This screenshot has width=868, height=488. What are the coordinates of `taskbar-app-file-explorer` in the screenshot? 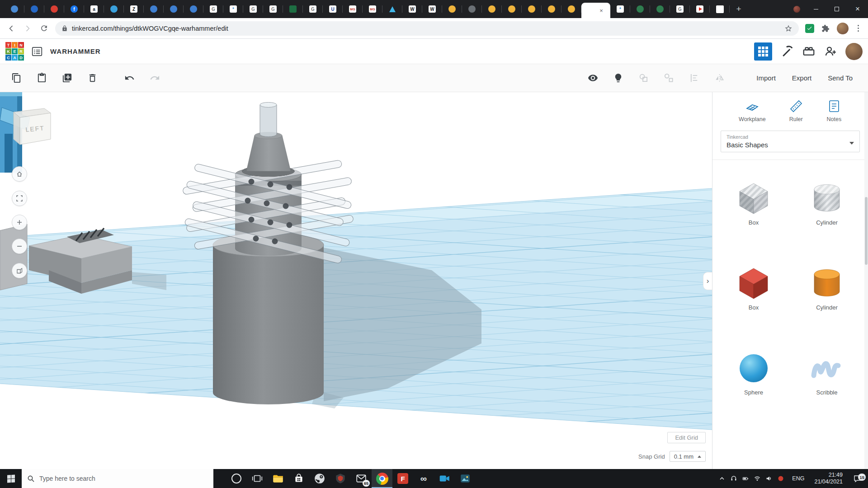 It's located at (278, 479).